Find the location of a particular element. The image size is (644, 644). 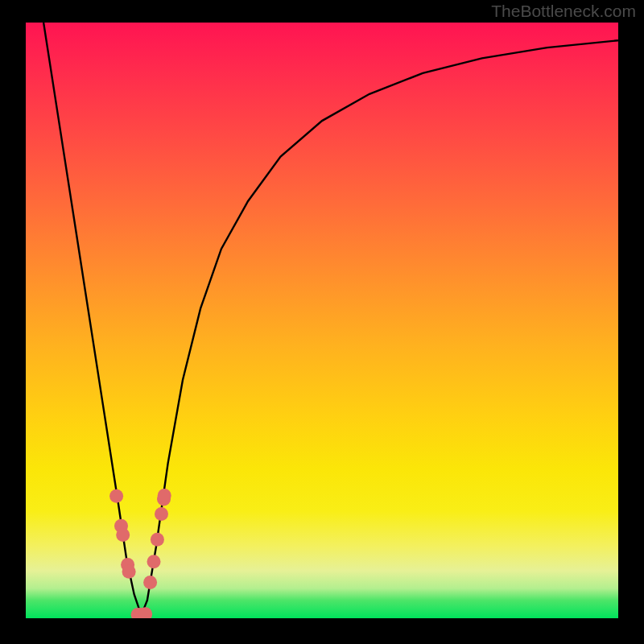

watermark-text: TheBottleneck.com is located at coordinates (564, 11).